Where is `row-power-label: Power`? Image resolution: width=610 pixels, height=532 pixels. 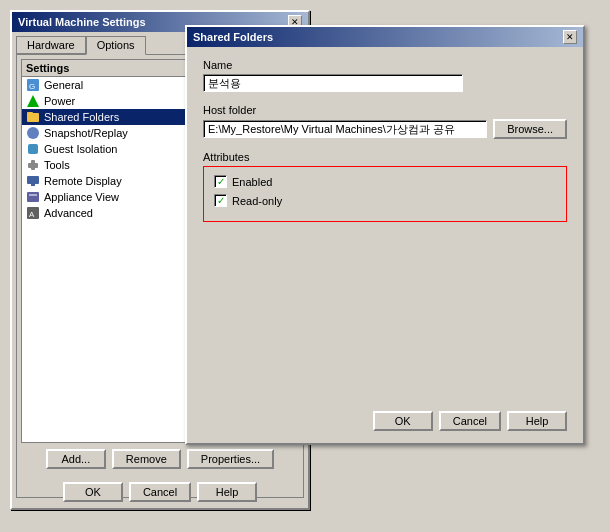 row-power-label: Power is located at coordinates (60, 101).